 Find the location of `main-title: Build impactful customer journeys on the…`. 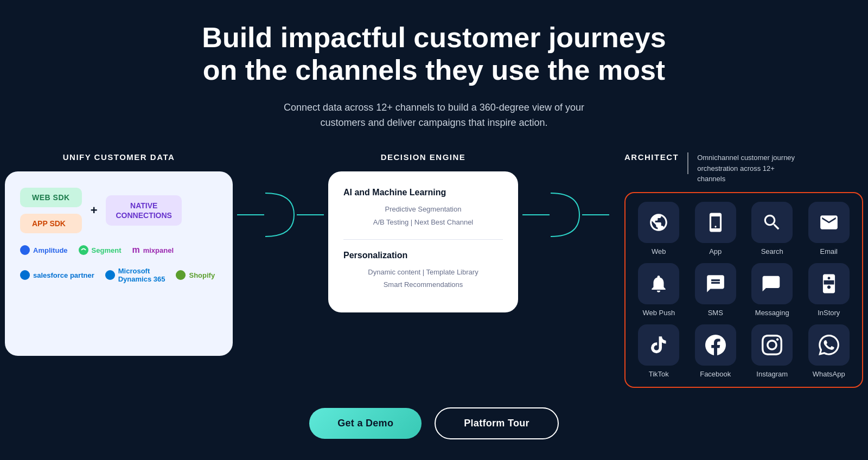

main-title: Build impactful customer journeys on the… is located at coordinates (434, 54).